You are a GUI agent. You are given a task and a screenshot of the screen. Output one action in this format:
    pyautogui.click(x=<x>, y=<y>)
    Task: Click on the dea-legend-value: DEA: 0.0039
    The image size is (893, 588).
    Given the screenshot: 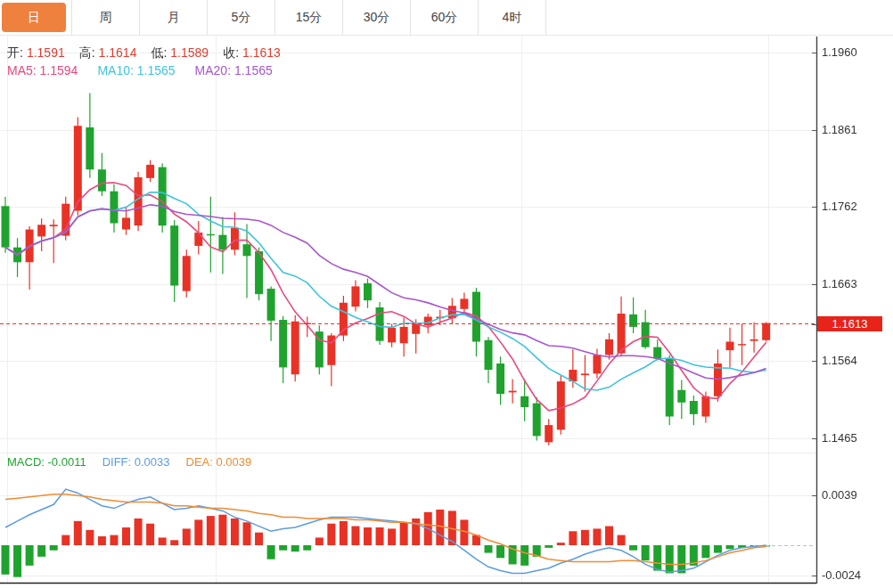 What is the action you would take?
    pyautogui.click(x=219, y=461)
    